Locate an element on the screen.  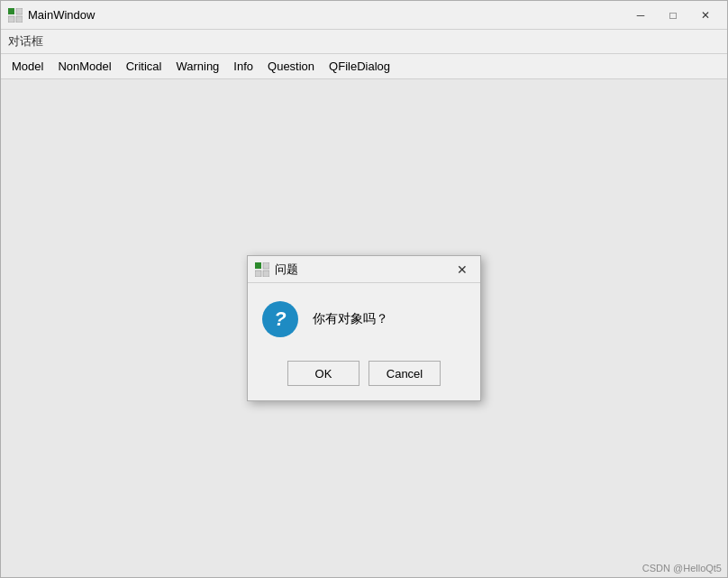
menu-item-model: Model is located at coordinates (27, 67).